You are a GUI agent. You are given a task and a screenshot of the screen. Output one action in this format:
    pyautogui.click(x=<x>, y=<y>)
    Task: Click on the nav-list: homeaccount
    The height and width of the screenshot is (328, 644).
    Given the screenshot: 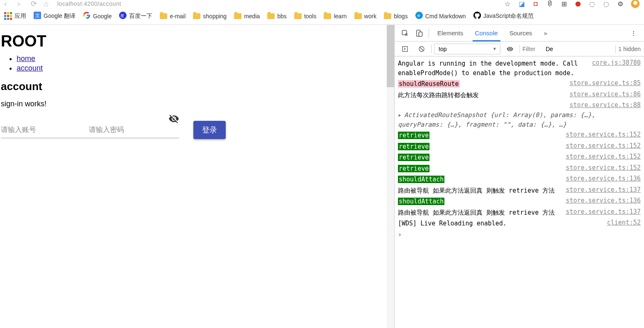 What is the action you would take?
    pyautogui.click(x=202, y=64)
    